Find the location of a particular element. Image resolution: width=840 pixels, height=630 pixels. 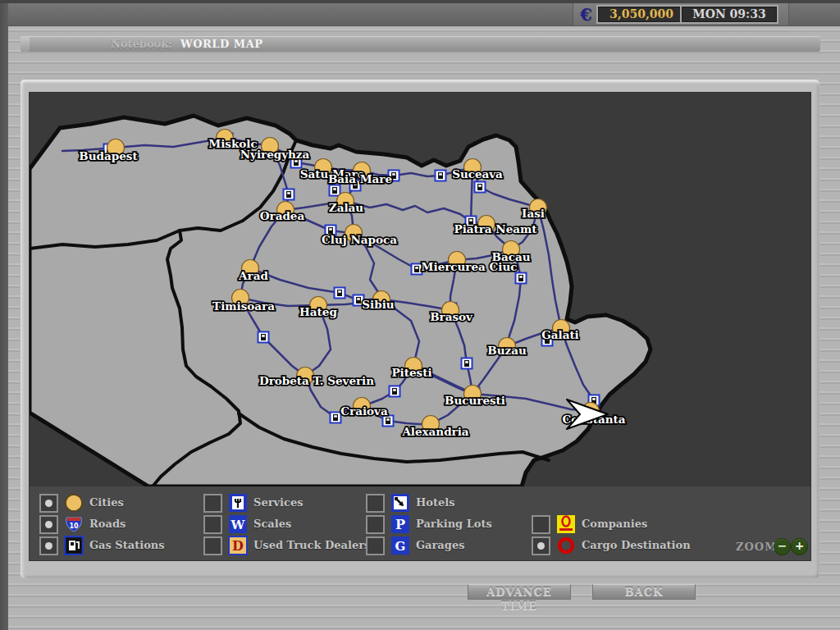

svg-text: G is located at coordinates (400, 546).